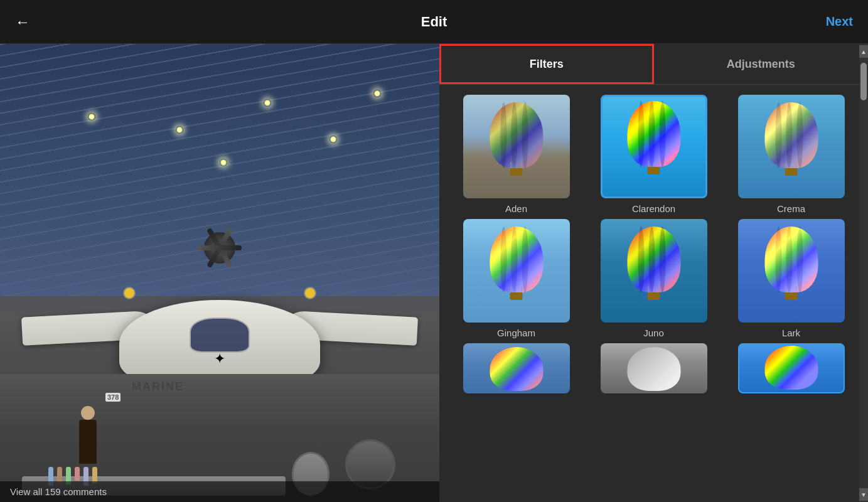 This screenshot has width=868, height=502. What do you see at coordinates (654, 154) in the screenshot?
I see `filter-clarendon: Clarendon` at bounding box center [654, 154].